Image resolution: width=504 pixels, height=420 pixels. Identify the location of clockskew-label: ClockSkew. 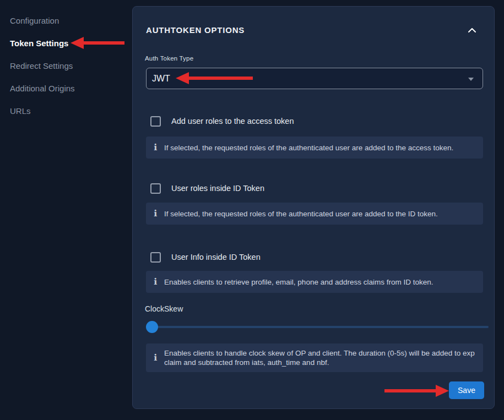
(164, 309).